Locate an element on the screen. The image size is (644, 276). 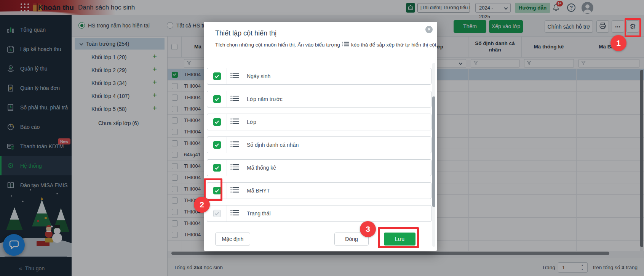
column-row-lop-nam-truoc: Lớp năm trước is located at coordinates (319, 99).